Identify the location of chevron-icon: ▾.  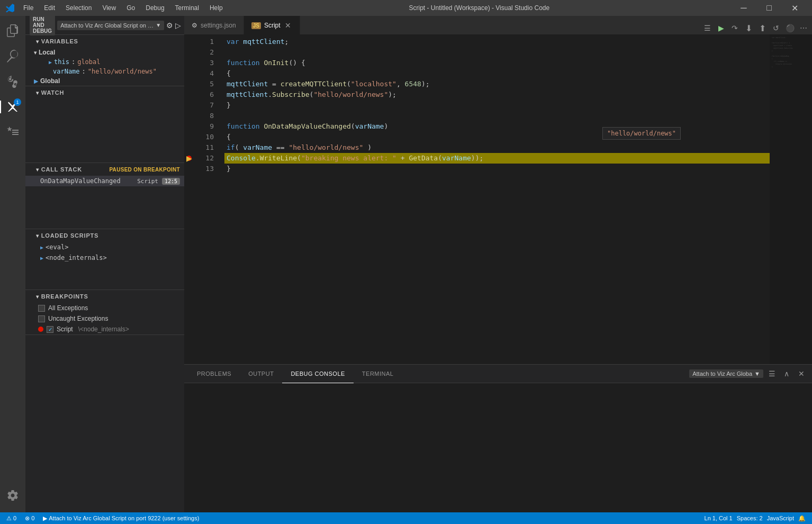
(35, 53).